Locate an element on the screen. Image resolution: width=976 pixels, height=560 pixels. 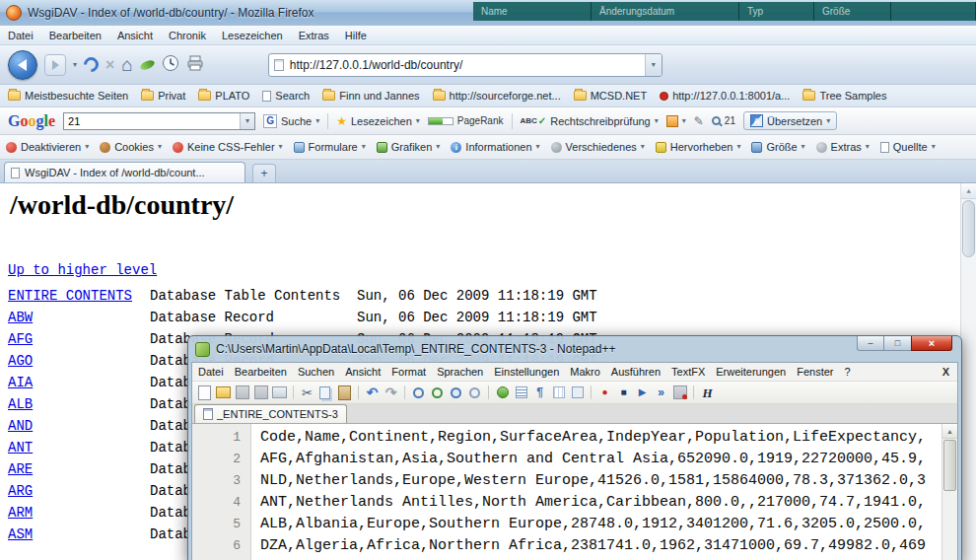
entry-link: ARG is located at coordinates (20, 491).